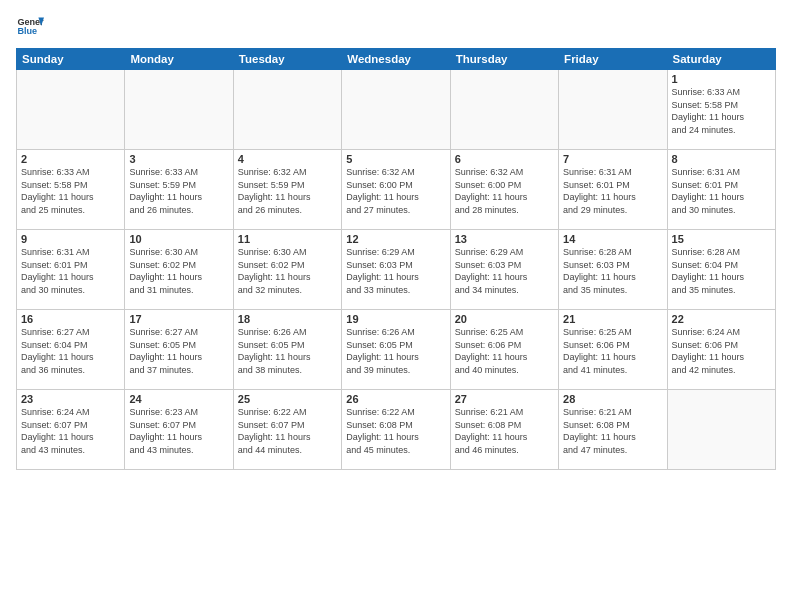 Image resolution: width=792 pixels, height=612 pixels. What do you see at coordinates (396, 60) in the screenshot?
I see `dow-header-wednesday: Wednesday` at bounding box center [396, 60].